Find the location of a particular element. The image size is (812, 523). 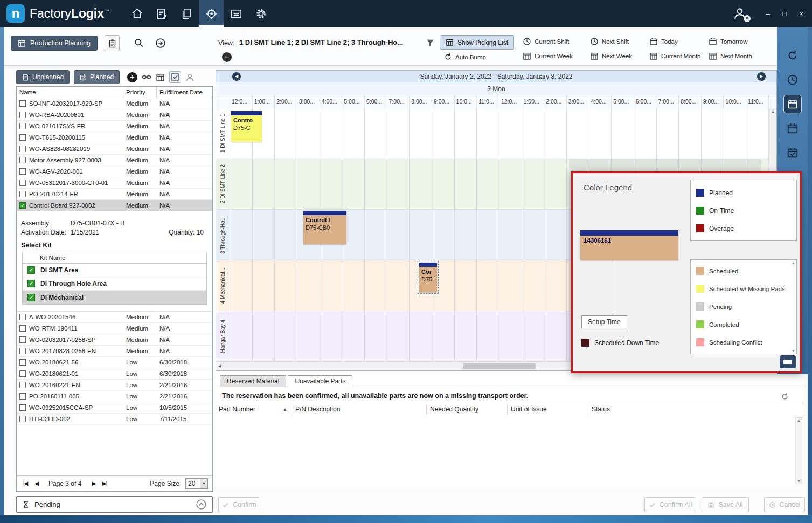

order-row: WO-09252015CCA-SP Low 10/5/2015 is located at coordinates (114, 408).